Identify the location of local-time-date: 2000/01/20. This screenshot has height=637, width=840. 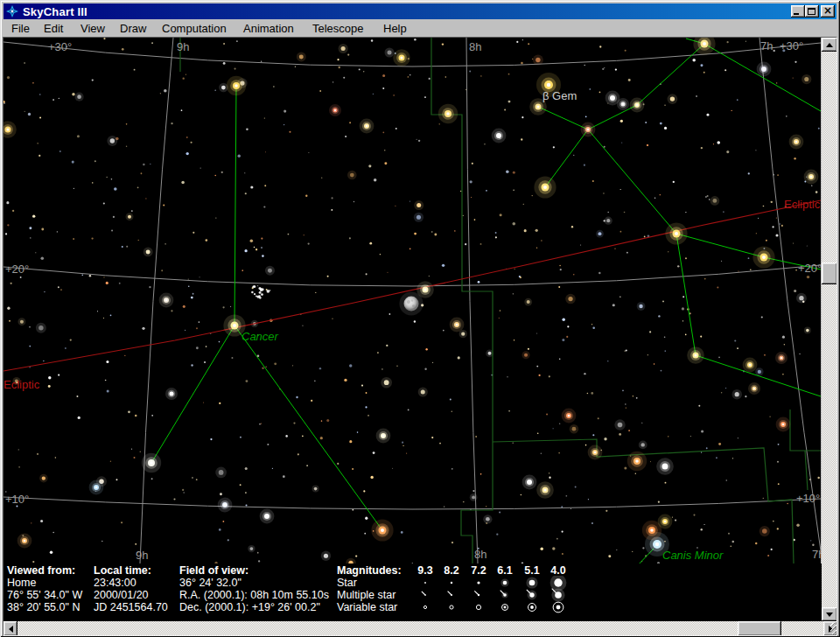
(131, 595).